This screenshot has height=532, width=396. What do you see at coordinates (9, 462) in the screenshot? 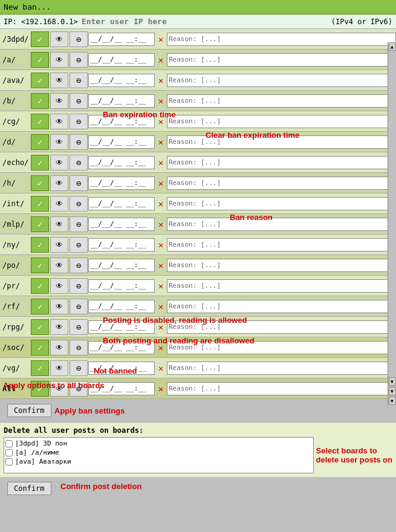
I see `delete-board-checkbox-ava` at bounding box center [9, 462].